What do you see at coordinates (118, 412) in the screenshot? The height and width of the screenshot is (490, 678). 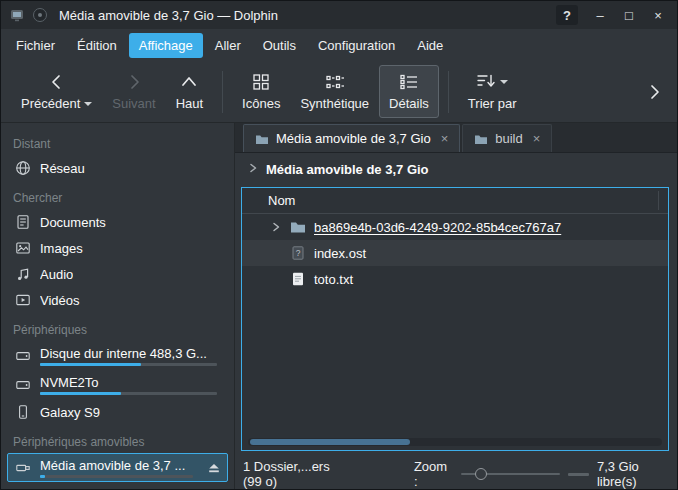 I see `sidebar-item-galaxy-s9: Galaxy S9` at bounding box center [118, 412].